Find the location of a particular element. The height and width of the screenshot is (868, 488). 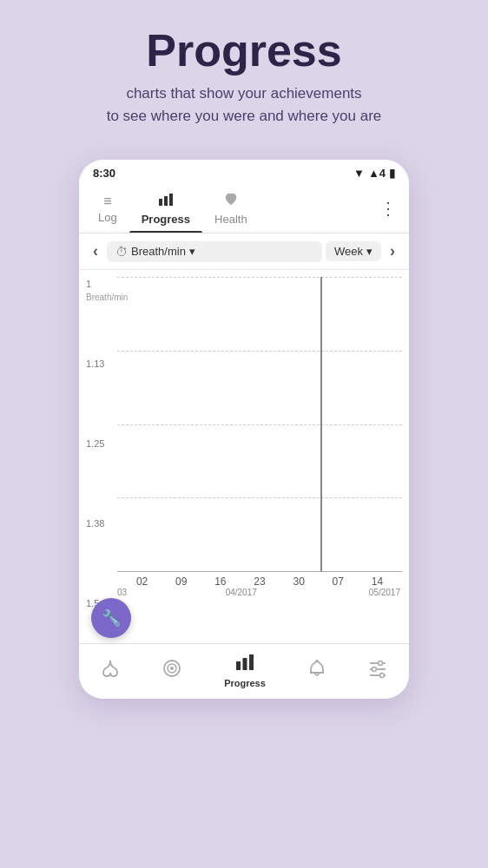

chart-controls: ‹ ⏱ Breath/min ▾ Week ▾ › is located at coordinates (244, 252).